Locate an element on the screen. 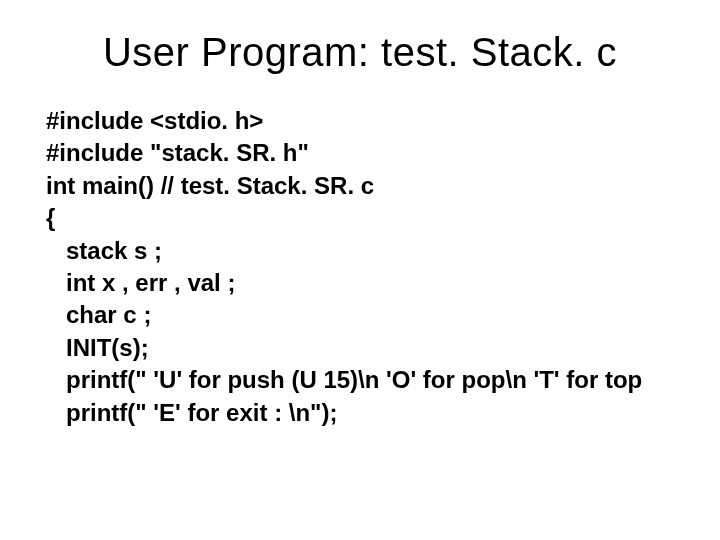  code-line: printf(" 'E' for exit : \n"); is located at coordinates (192, 412).